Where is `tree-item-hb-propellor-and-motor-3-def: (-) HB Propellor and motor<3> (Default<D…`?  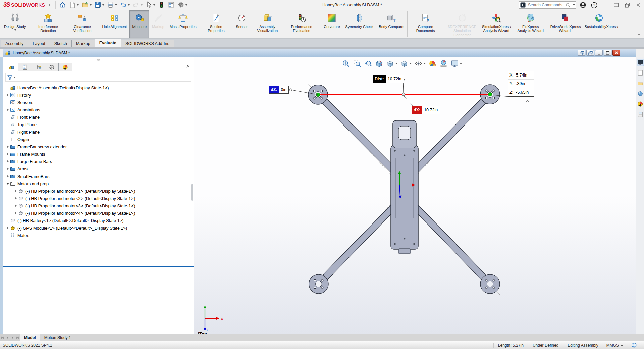 tree-item-hb-propellor-and-motor-3-def: (-) HB Propellor and motor<3> (Default<D… is located at coordinates (98, 206).